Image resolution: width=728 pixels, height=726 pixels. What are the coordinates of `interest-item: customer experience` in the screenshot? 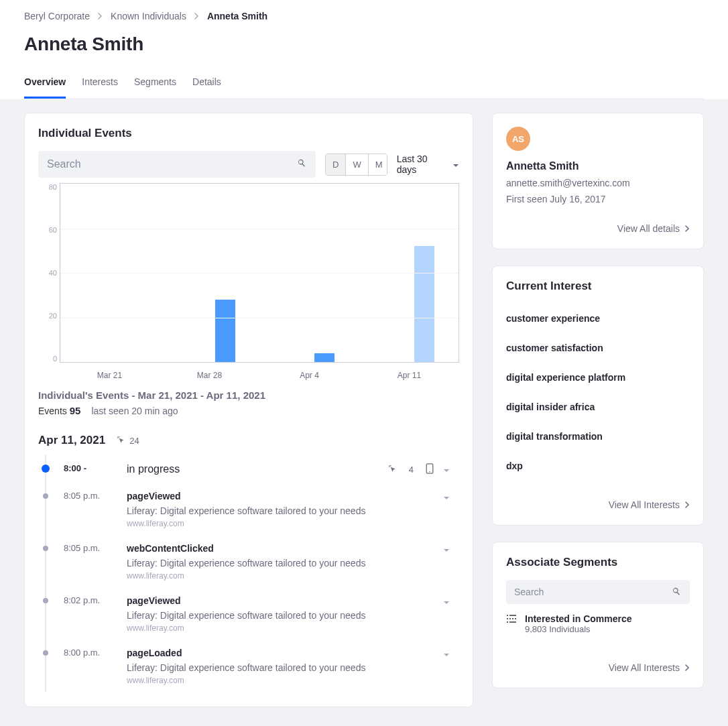 It's located at (598, 318).